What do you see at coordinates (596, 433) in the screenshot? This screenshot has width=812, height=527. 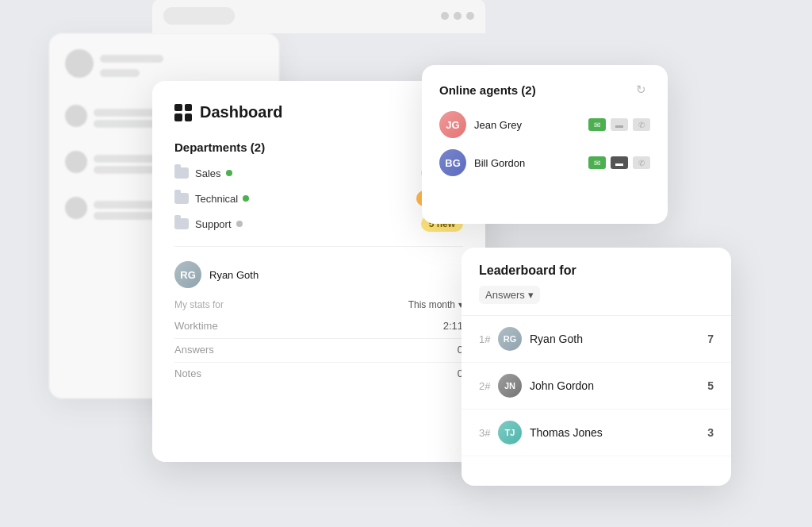 I see `leaderboard-row-3: 3# TJ Thomas Jones 3` at bounding box center [596, 433].